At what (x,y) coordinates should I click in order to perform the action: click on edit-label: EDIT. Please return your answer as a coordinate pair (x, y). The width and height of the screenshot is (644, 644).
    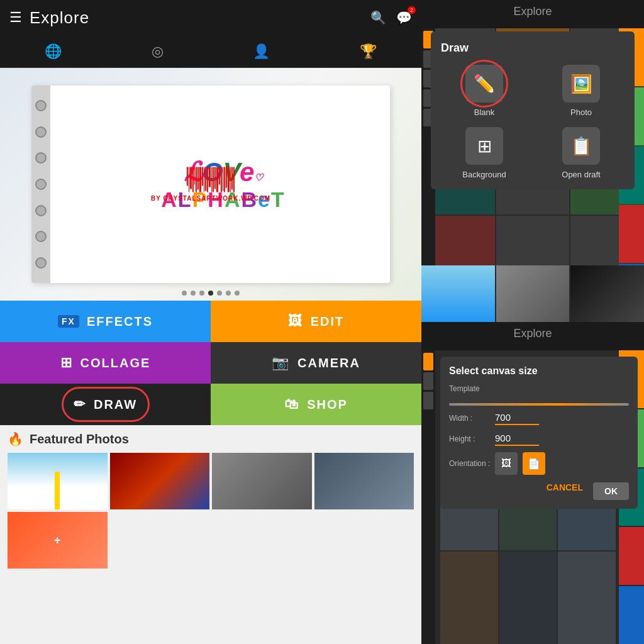
    Looking at the image, I should click on (328, 322).